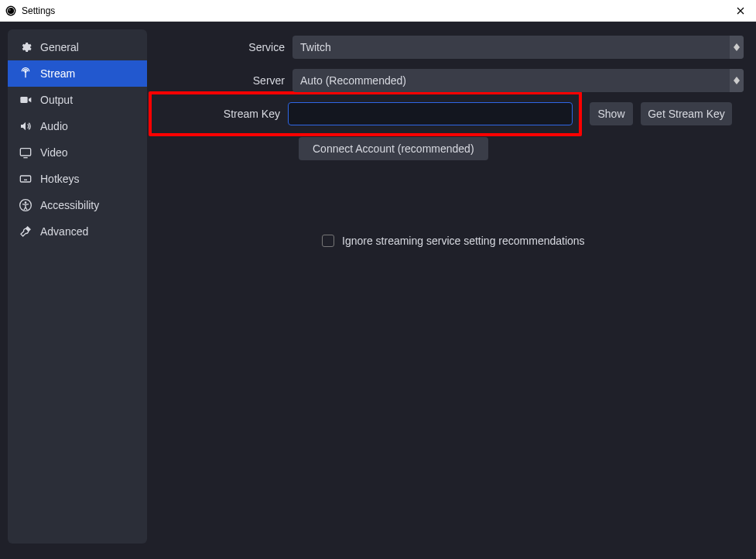 This screenshot has height=559, width=756. What do you see at coordinates (376, 11) in the screenshot?
I see `window-title: Settings` at bounding box center [376, 11].